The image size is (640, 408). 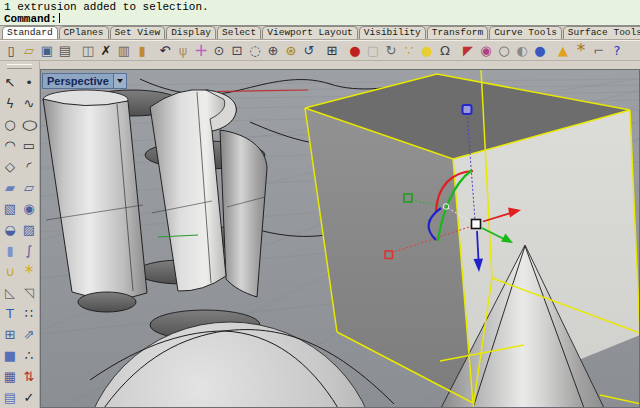 I want to click on tab-viewport-layout: Viewport Layout, so click(x=310, y=32).